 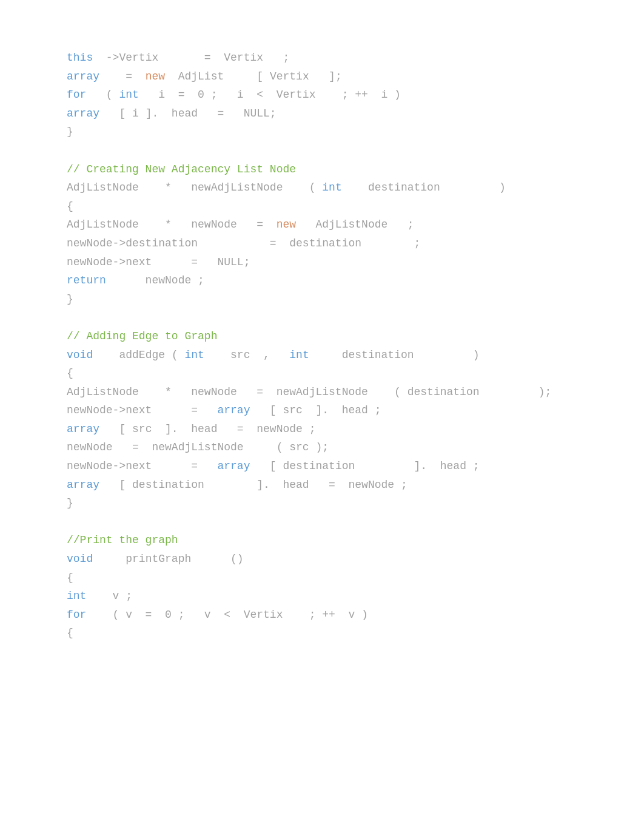 What do you see at coordinates (322, 58) in the screenshot?
I see `code-line: this ->Vertix = Vertix ;` at bounding box center [322, 58].